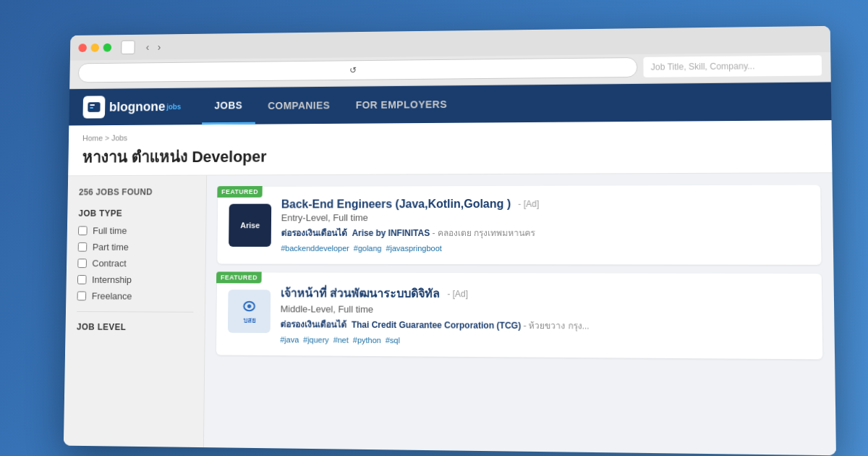 The width and height of the screenshot is (868, 456). Describe the element at coordinates (519, 225) in the screenshot. I see `job-card-1: FEATURED Arise Back-End Engineers (Java,…` at that location.